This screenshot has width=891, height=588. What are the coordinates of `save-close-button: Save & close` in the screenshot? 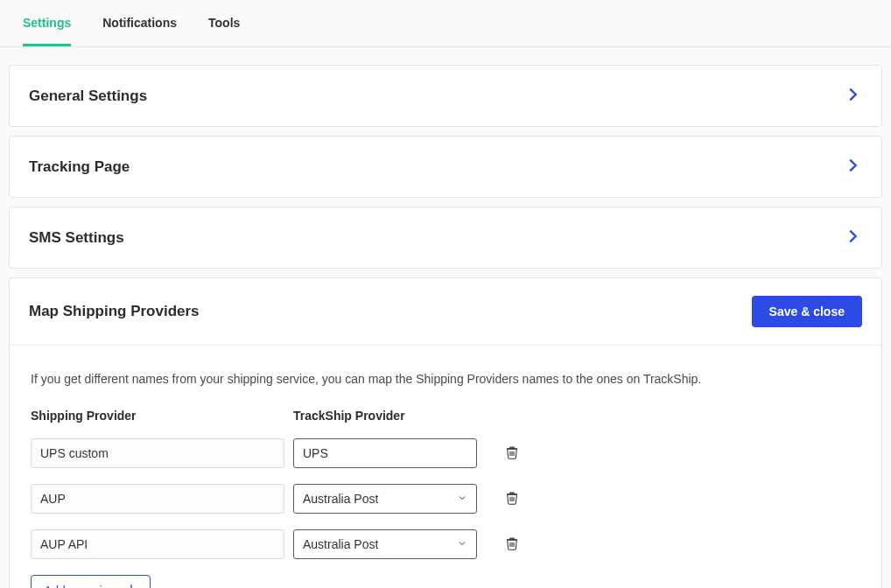 It's located at (807, 312).